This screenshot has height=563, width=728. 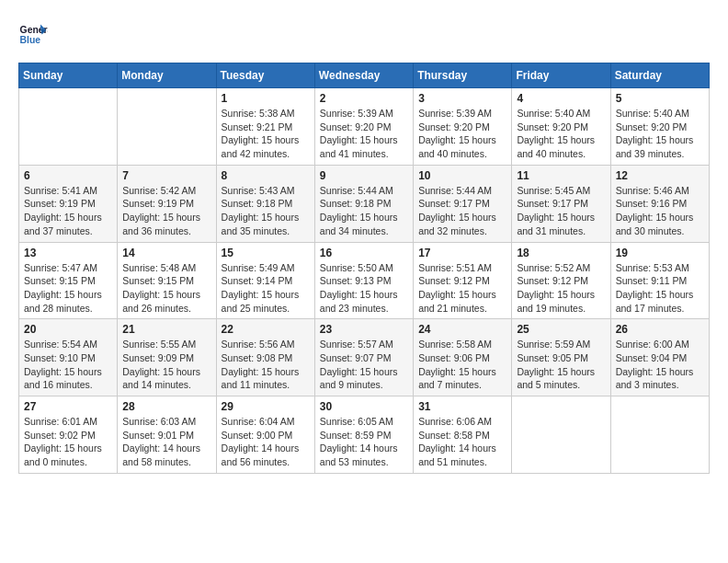 What do you see at coordinates (364, 253) in the screenshot?
I see `day-number: 16` at bounding box center [364, 253].